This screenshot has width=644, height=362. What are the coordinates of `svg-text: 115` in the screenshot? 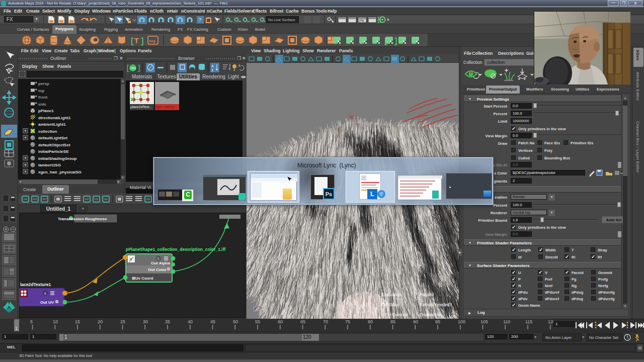 It's located at (529, 322).